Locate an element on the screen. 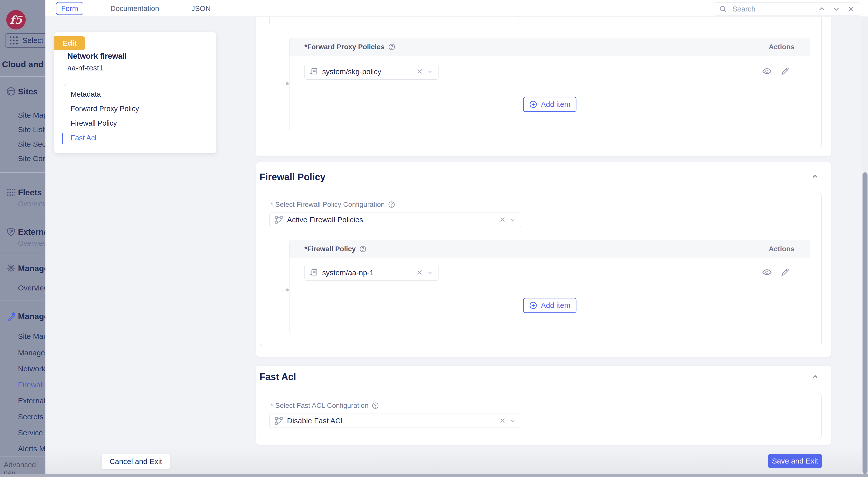 Image resolution: width=868 pixels, height=477 pixels. sidebar-item-alerts: Alerts M is located at coordinates (32, 449).